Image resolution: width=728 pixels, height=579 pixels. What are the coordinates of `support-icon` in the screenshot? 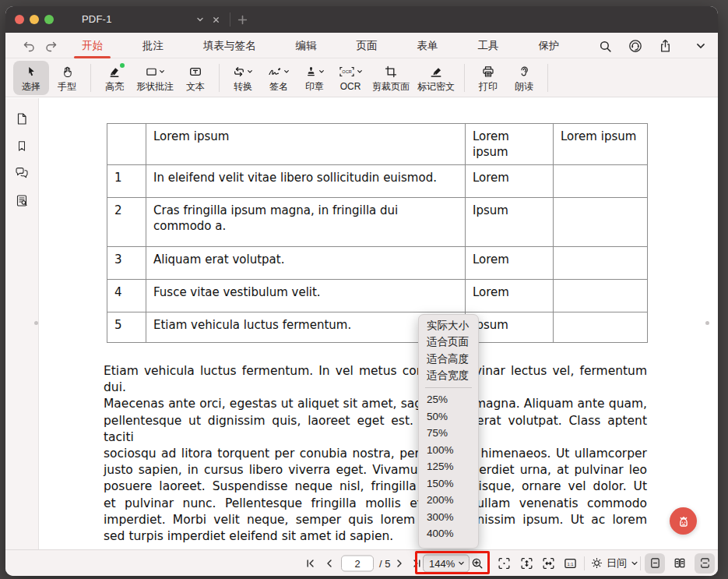 It's located at (635, 46).